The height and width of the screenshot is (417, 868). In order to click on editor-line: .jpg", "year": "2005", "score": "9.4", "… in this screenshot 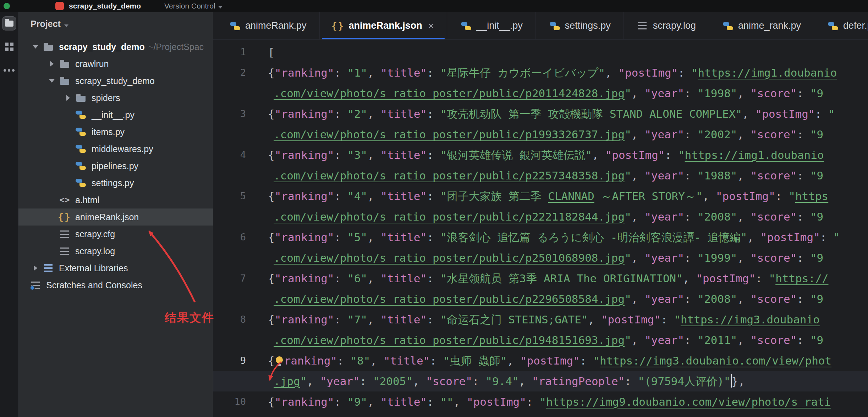, I will do `click(541, 381)`.